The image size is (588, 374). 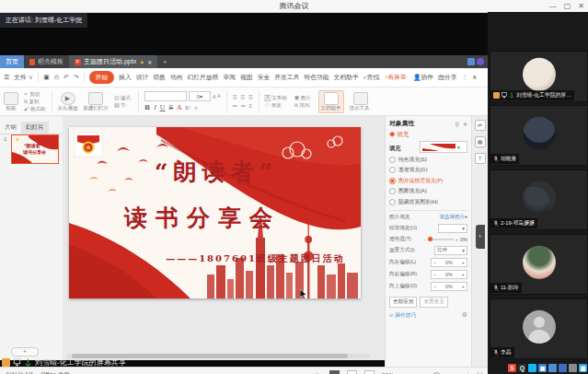 I want to click on fill-preview-dropdown: ▾, so click(x=444, y=147).